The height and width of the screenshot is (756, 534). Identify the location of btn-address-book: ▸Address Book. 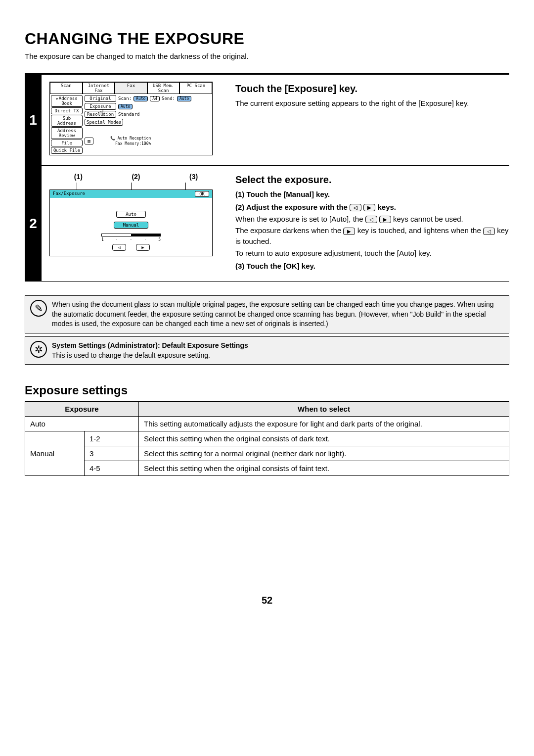
(67, 101).